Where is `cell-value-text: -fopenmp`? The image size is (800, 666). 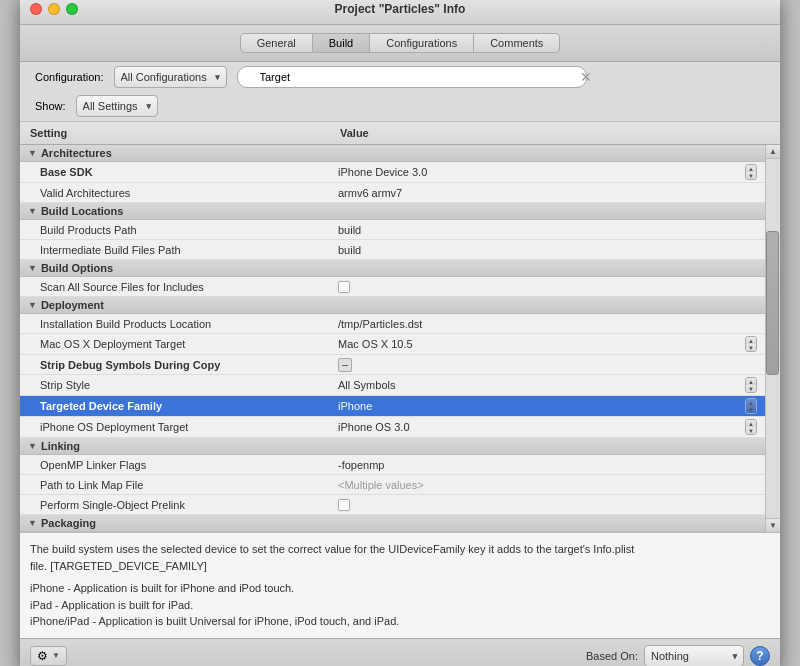 cell-value-text: -fopenmp is located at coordinates (361, 465).